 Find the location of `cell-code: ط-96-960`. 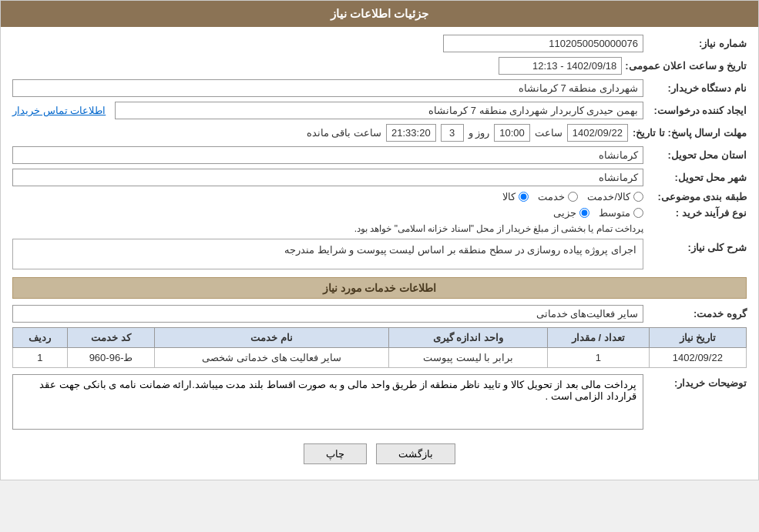

cell-code: ط-96-960 is located at coordinates (111, 358).